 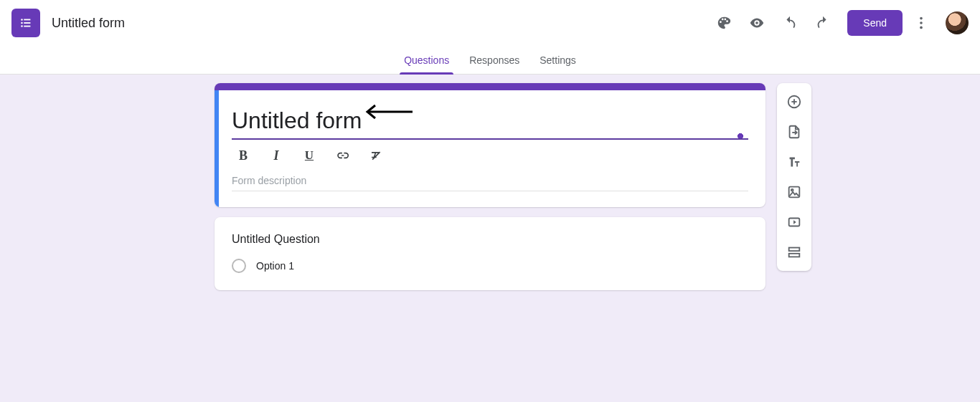 I want to click on forms-logo, so click(x=26, y=23).